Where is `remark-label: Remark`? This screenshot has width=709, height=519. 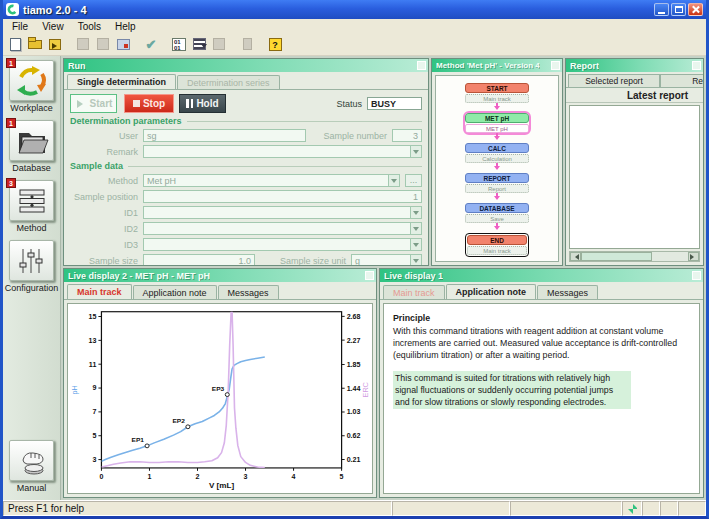
remark-label: Remark is located at coordinates (104, 152).